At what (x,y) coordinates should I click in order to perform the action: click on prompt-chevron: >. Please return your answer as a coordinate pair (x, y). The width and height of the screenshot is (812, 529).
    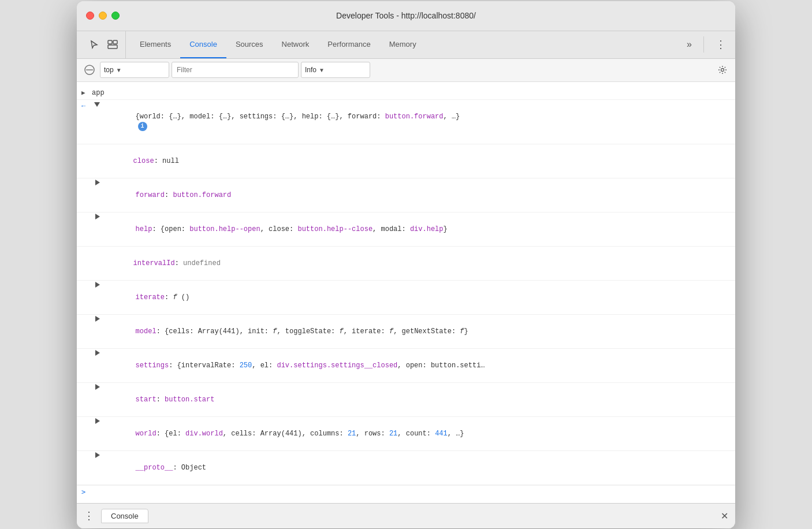
    Looking at the image, I should click on (83, 492).